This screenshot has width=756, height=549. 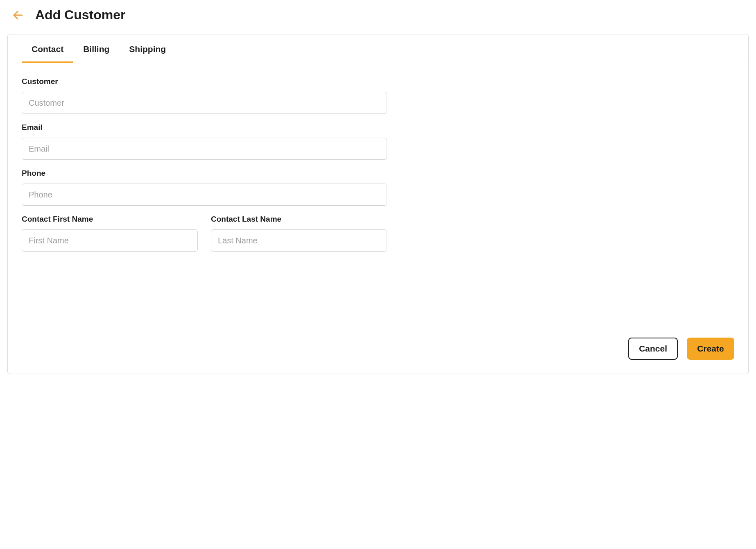 I want to click on cancel-button: Cancel, so click(x=653, y=349).